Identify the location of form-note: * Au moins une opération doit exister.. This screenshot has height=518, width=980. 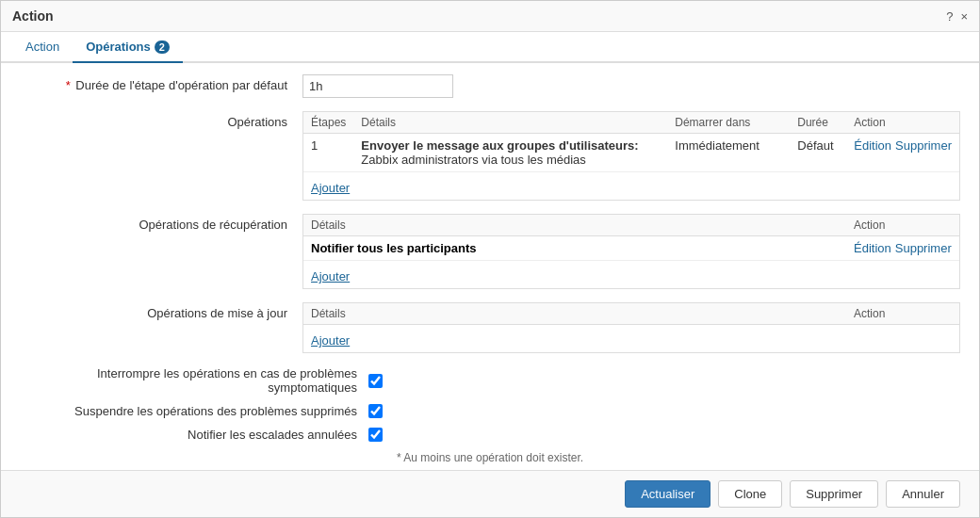
(490, 458).